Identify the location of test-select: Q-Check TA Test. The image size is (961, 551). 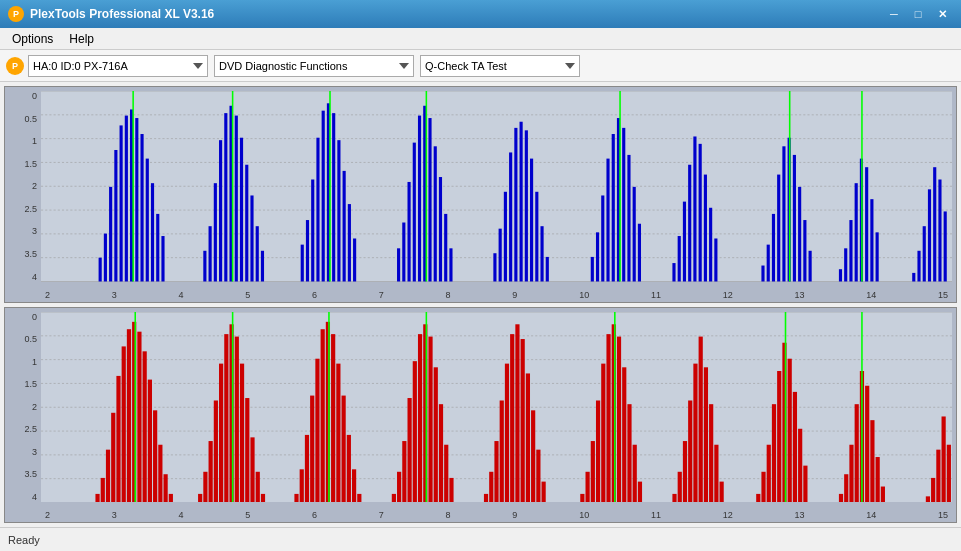
(500, 66).